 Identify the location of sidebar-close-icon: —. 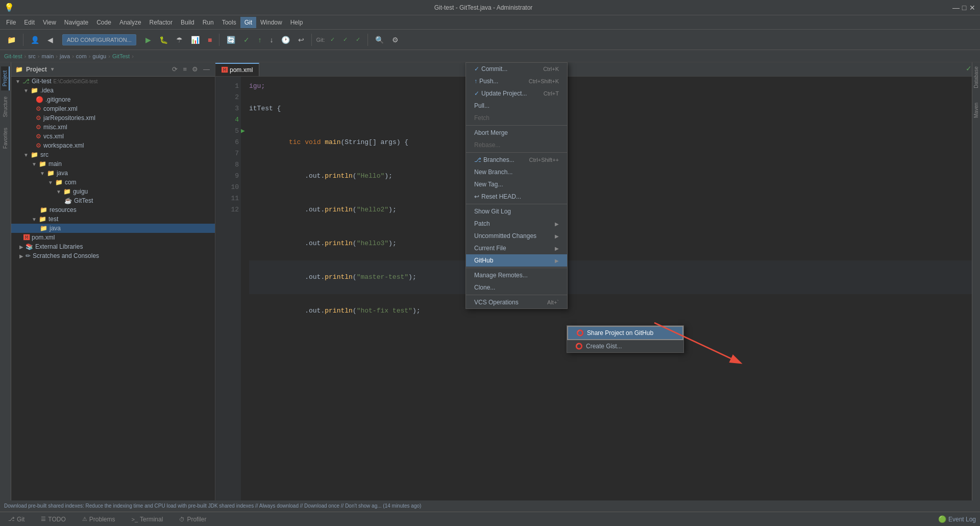
(206, 69).